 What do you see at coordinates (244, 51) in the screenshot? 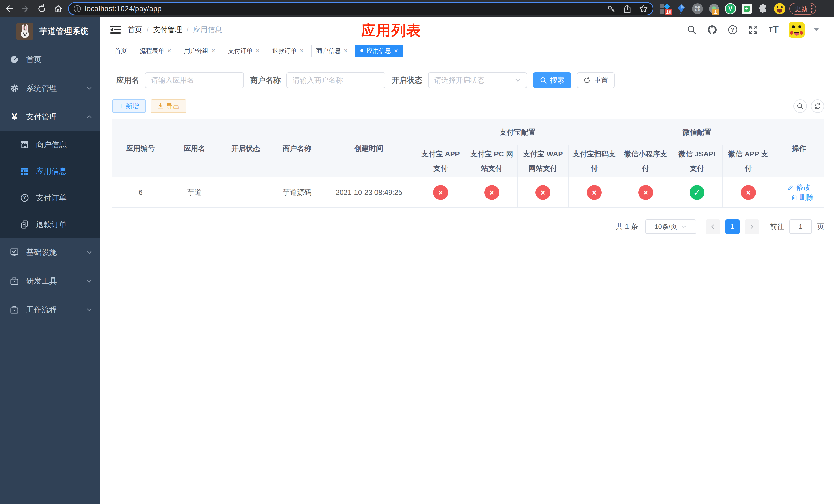
I see `tag-pay-order: 支付订单×` at bounding box center [244, 51].